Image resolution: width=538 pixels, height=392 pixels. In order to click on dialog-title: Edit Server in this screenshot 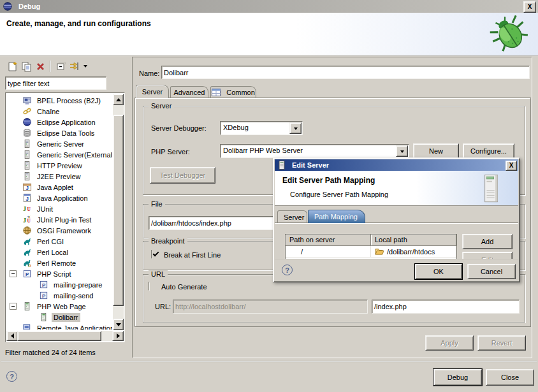, I will do `click(310, 165)`.